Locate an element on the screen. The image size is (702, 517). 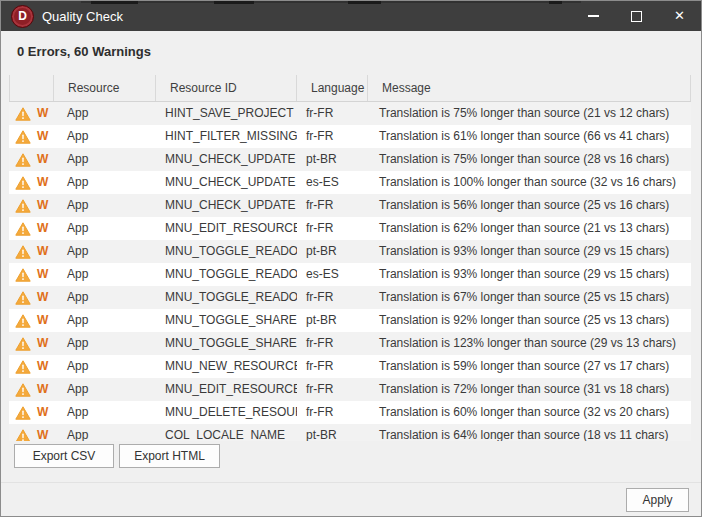
table-row: W App MNU_DELETE_RESOURCI fr-FR Translat… is located at coordinates (350, 412).